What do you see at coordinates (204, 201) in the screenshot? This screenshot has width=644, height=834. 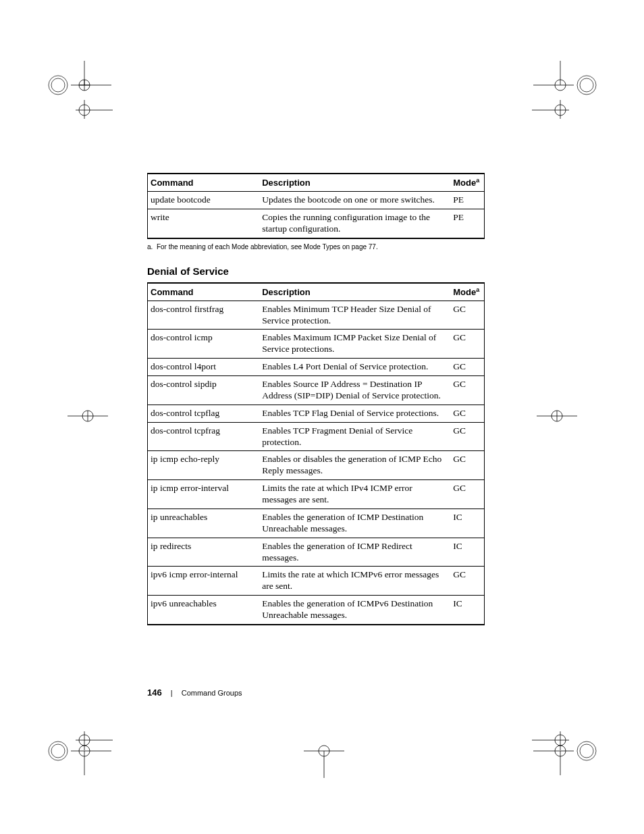 I see `cell-command: update bootcode` at bounding box center [204, 201].